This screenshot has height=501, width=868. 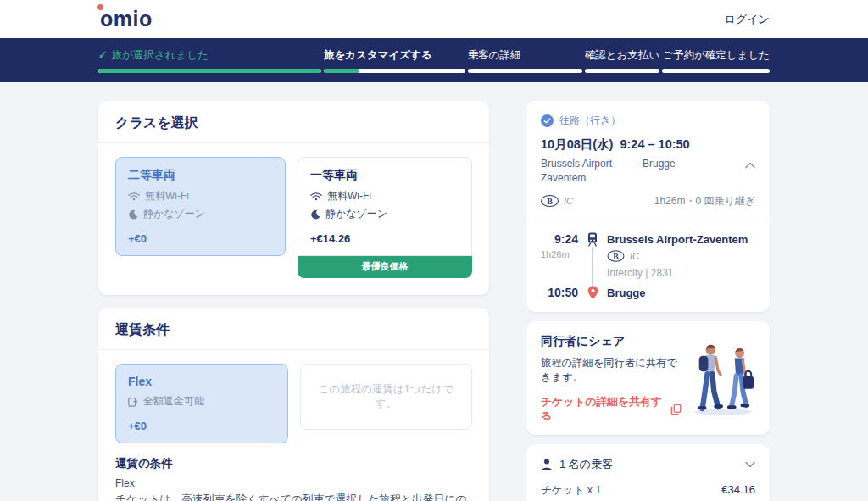 What do you see at coordinates (395, 56) in the screenshot?
I see `step-label: 旅をカスタマイズする` at bounding box center [395, 56].